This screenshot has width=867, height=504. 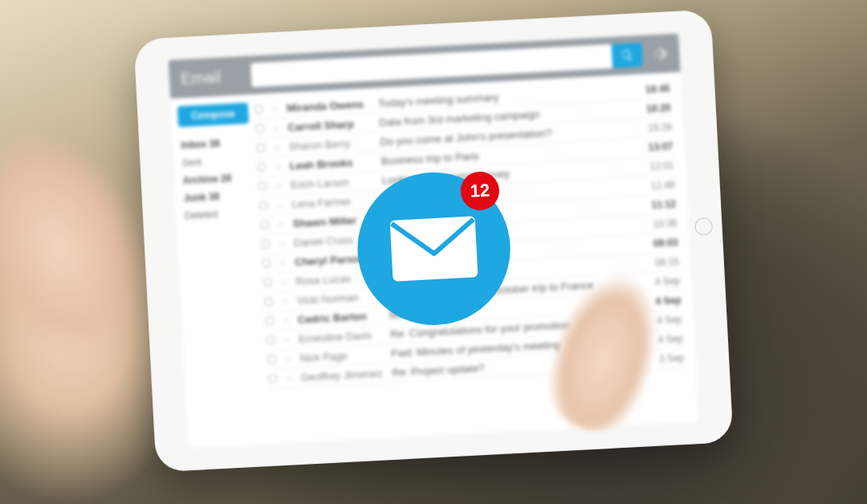 I want to click on search-icon, so click(x=628, y=56).